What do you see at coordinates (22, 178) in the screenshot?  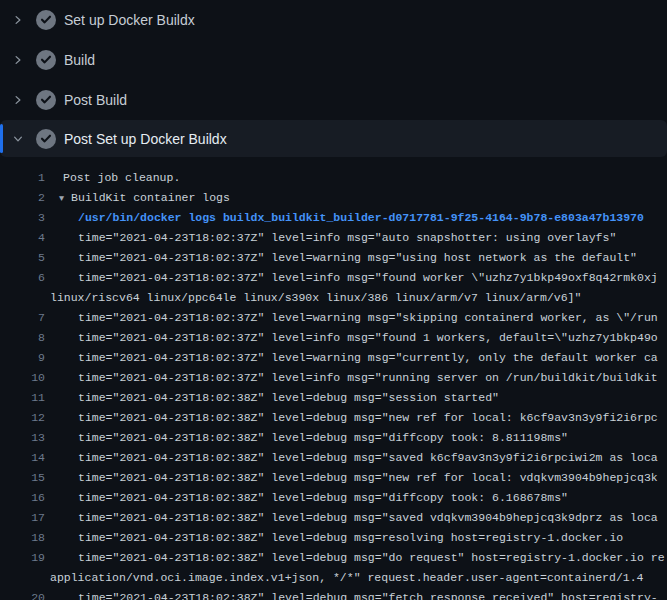 I see `log-line-number: 1` at bounding box center [22, 178].